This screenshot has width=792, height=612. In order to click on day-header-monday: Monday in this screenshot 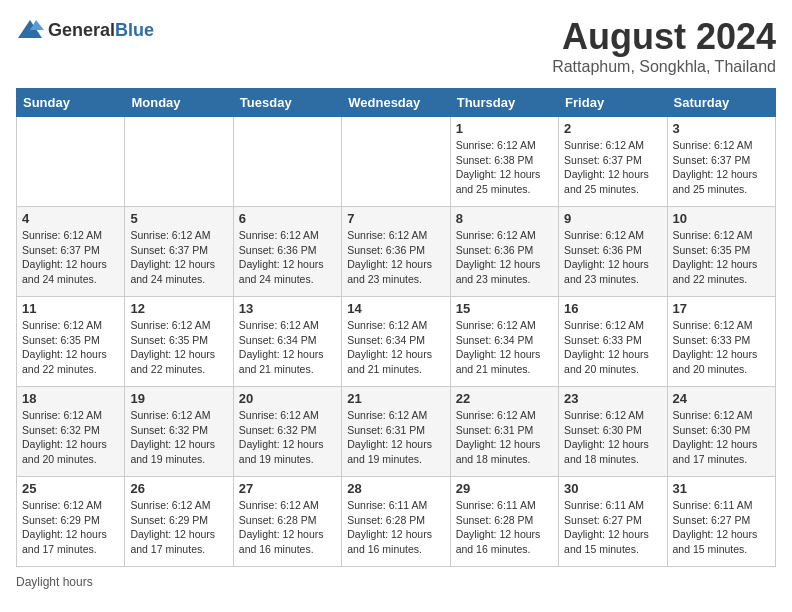, I will do `click(179, 103)`.